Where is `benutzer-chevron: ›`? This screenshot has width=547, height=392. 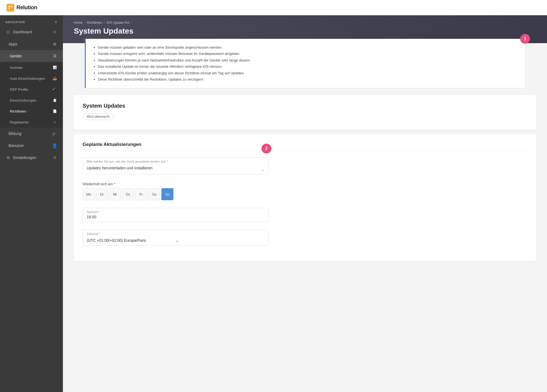
benutzer-chevron: › is located at coordinates (6, 146).